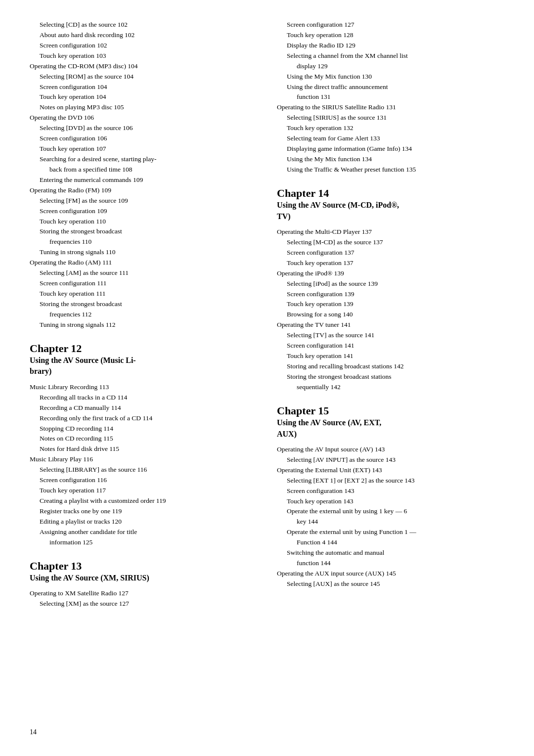 The width and height of the screenshot is (534, 756). I want to click on list-item: Selecting [SIRIUS] as the source 131, so click(391, 118).